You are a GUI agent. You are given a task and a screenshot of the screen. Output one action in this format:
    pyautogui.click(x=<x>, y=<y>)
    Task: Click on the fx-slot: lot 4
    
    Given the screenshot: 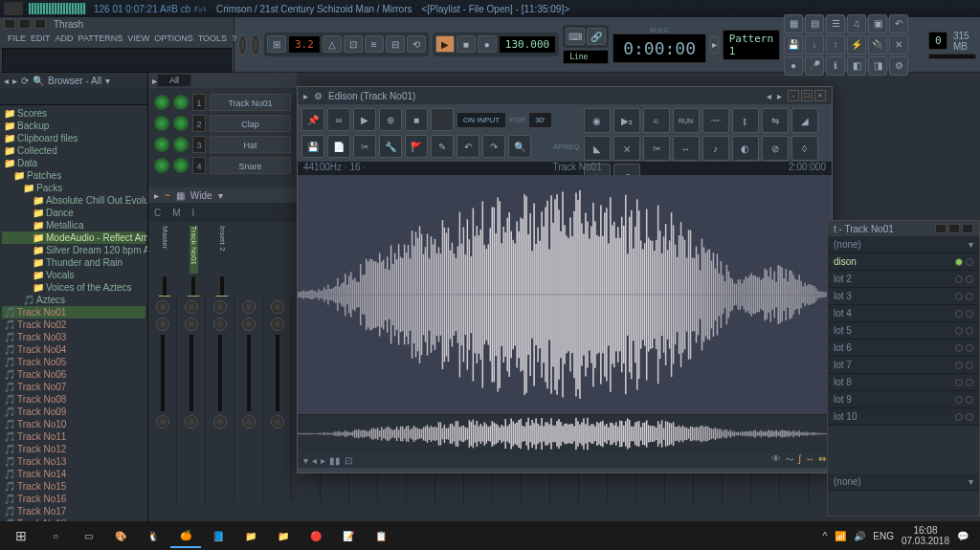 What is the action you would take?
    pyautogui.click(x=903, y=314)
    